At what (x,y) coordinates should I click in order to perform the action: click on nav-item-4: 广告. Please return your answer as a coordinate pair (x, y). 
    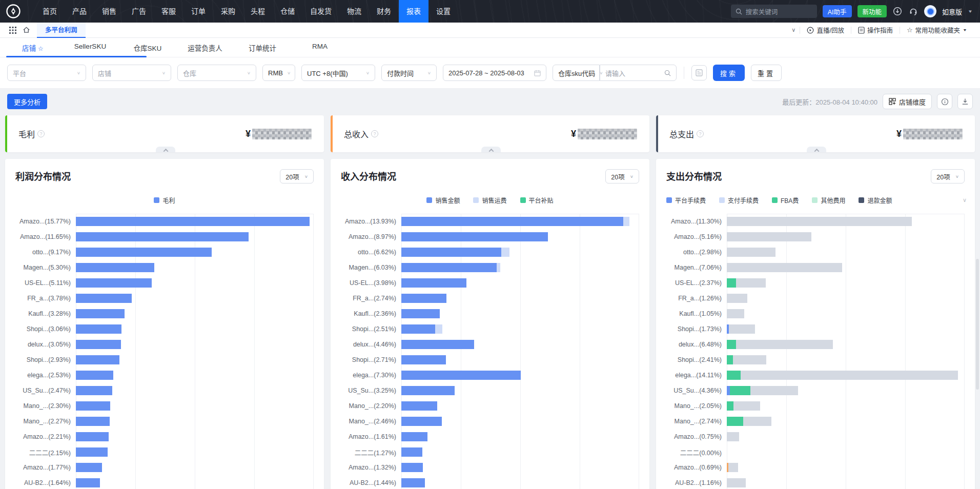
    Looking at the image, I should click on (139, 11).